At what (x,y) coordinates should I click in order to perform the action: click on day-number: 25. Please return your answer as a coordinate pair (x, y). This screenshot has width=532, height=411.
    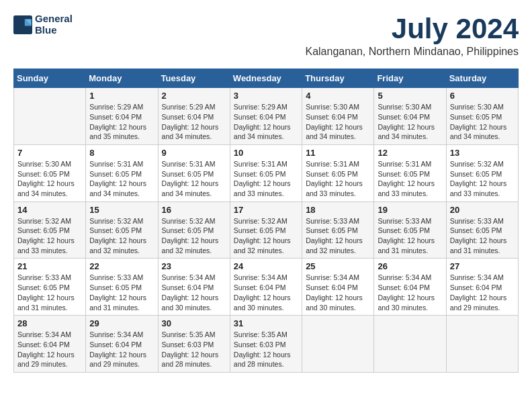
    Looking at the image, I should click on (338, 266).